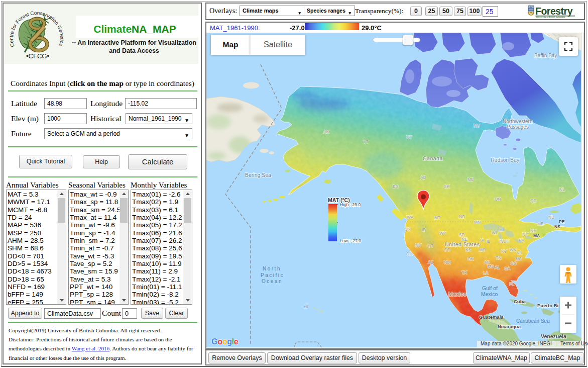 The width and height of the screenshot is (588, 368). What do you see at coordinates (477, 222) in the screenshot?
I see `svg-text: MN` at bounding box center [477, 222].